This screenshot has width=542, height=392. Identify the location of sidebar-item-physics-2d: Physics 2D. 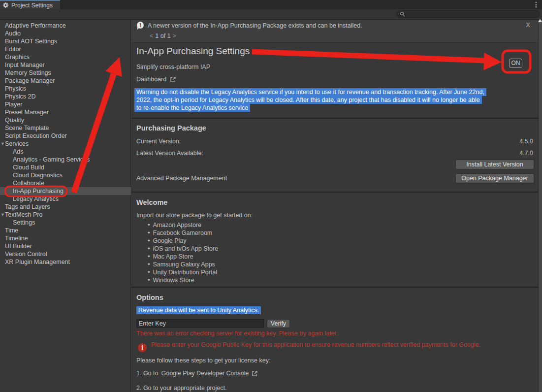
(65, 97).